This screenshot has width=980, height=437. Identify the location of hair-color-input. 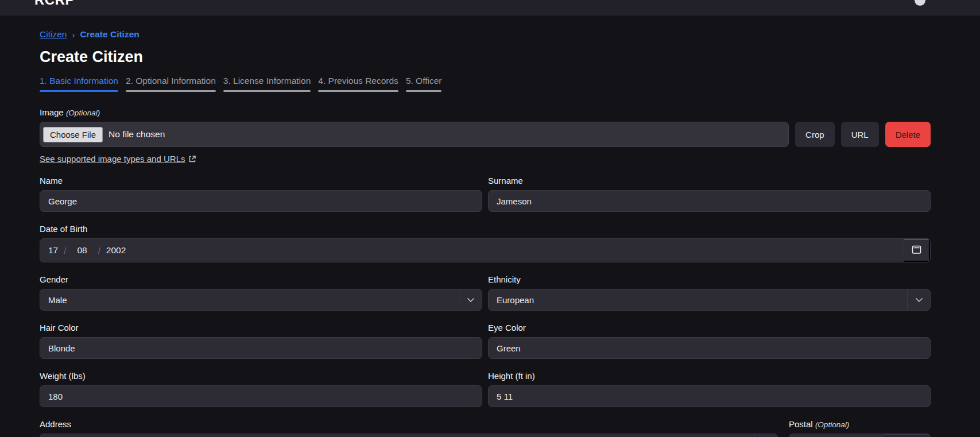
(261, 348).